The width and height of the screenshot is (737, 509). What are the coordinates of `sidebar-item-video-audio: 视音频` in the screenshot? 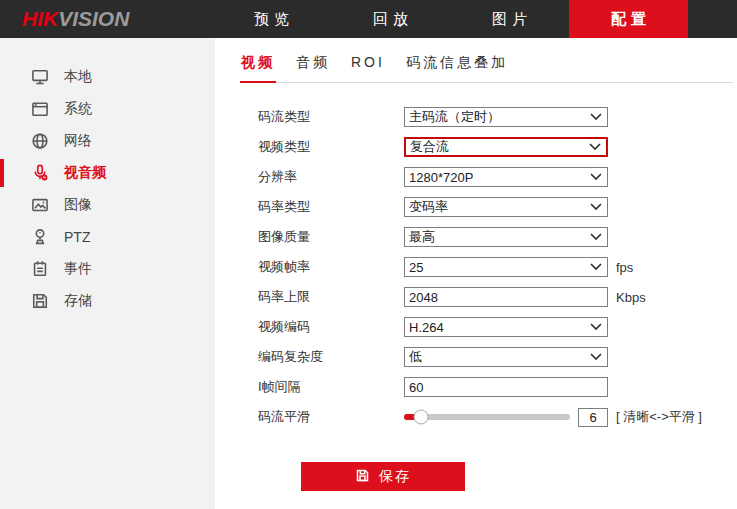 It's located at (108, 173).